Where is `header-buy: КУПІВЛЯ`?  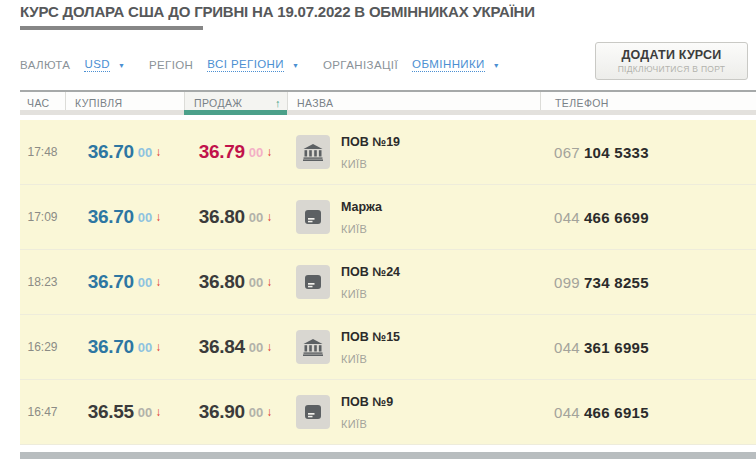 header-buy: КУПІВЛЯ is located at coordinates (124, 101).